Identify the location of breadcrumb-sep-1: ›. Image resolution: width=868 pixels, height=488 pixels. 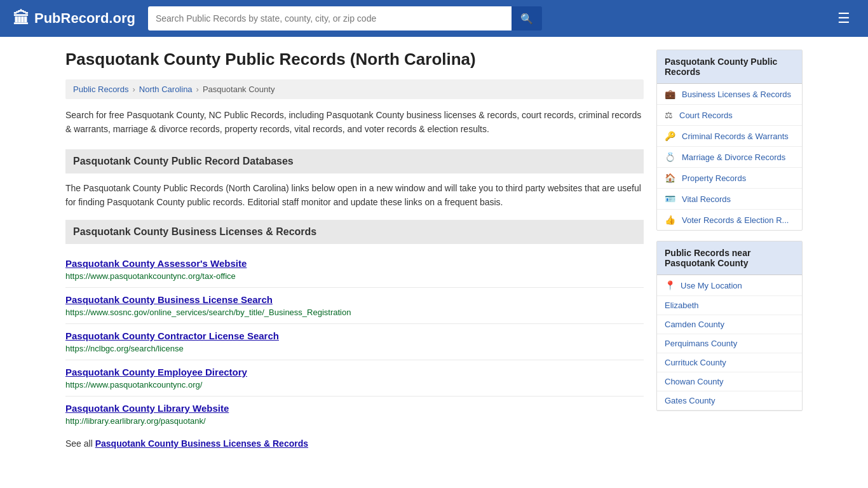
(133, 89).